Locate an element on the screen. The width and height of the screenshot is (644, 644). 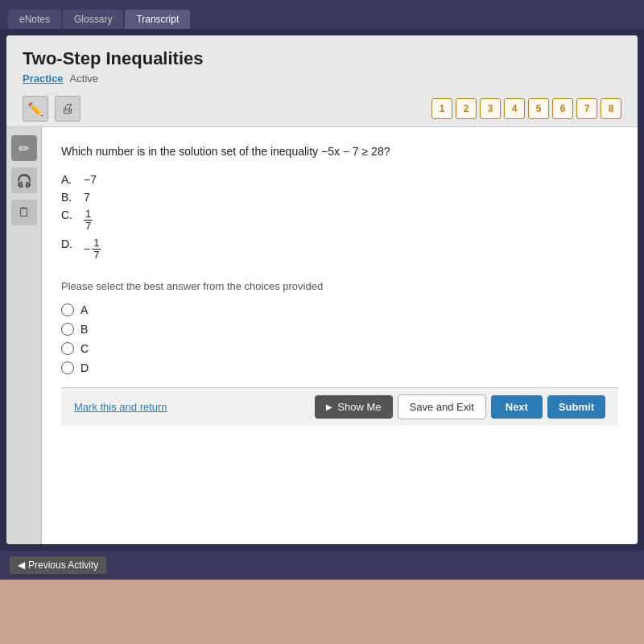
question-text: Which number is in the solution set of t… is located at coordinates (340, 151).